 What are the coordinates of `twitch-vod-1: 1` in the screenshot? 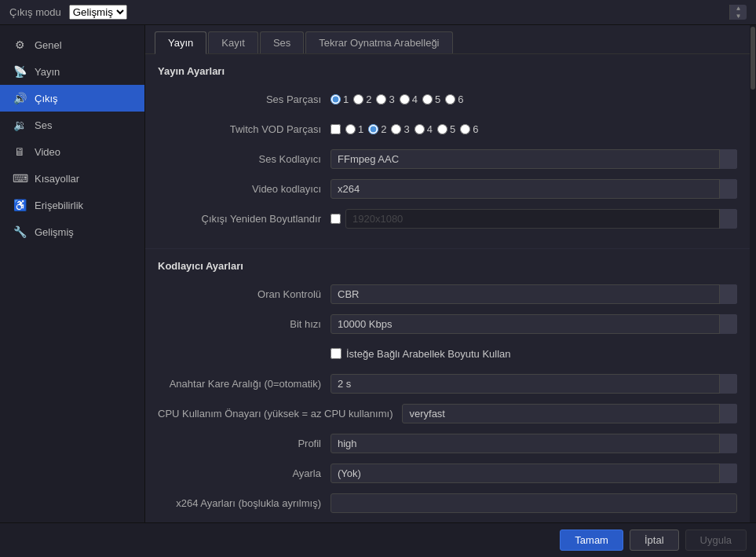 It's located at (355, 129).